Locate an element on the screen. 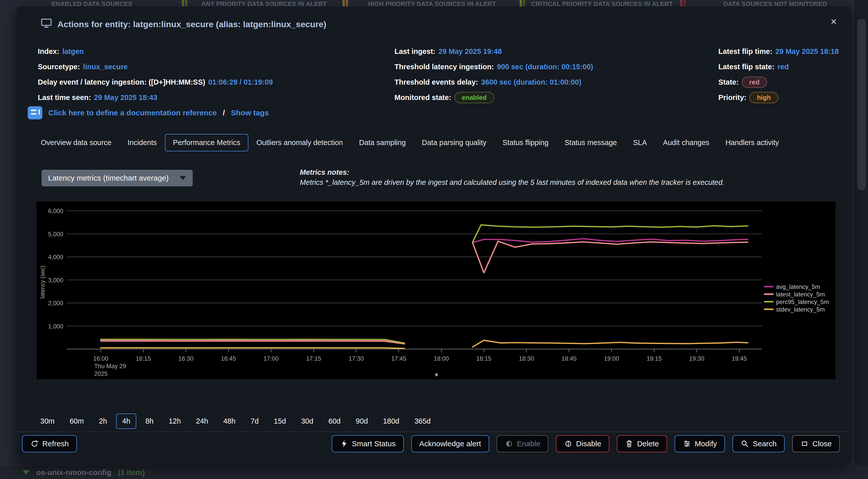 This screenshot has width=868, height=479. info-row: Threshold events delay:3600 sec (duratio… is located at coordinates (508, 82).